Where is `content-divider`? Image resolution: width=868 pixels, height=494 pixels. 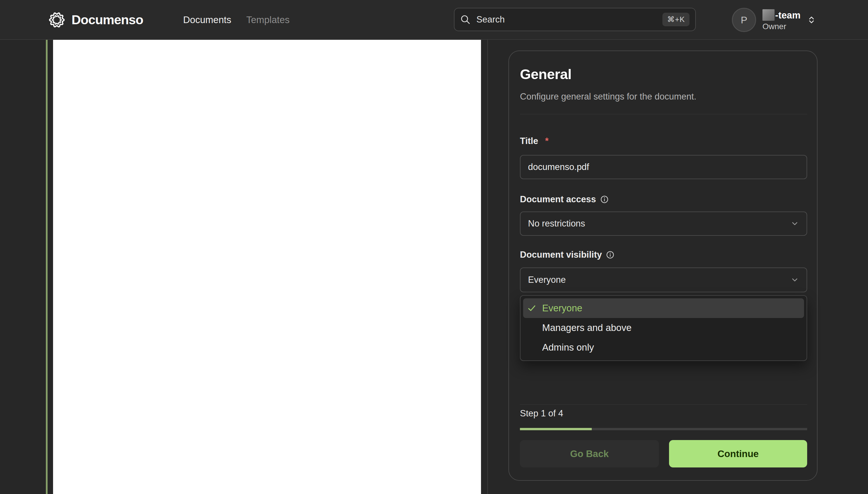 content-divider is located at coordinates (488, 267).